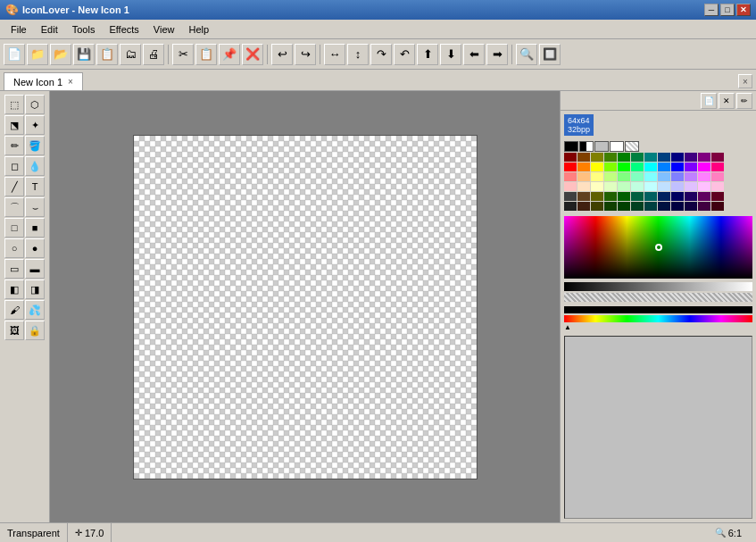  What do you see at coordinates (229, 54) in the screenshot?
I see `paste-btn: 📌` at bounding box center [229, 54].